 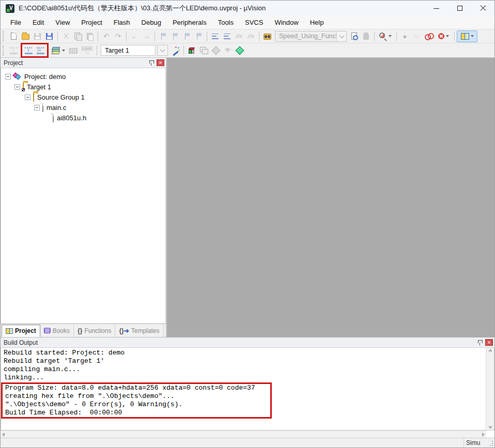 I want to click on menu-view: View, so click(x=63, y=23).